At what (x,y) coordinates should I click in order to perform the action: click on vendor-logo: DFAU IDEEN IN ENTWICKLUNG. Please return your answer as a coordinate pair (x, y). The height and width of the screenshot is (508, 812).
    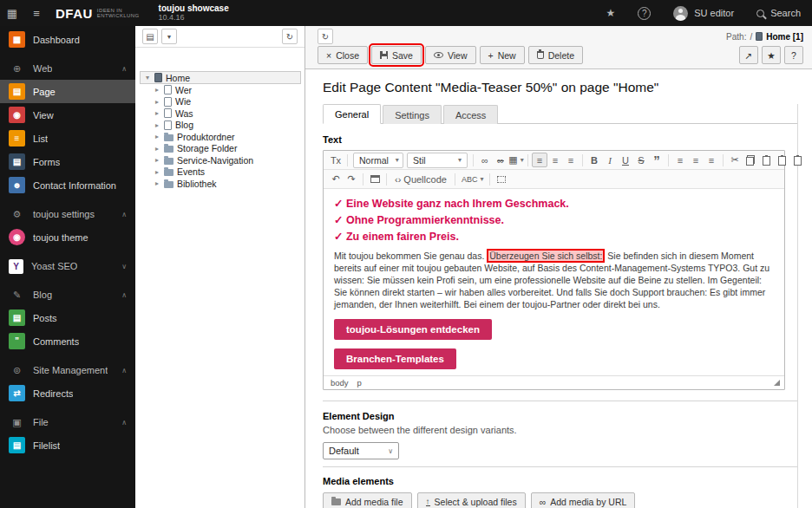
    Looking at the image, I should click on (97, 14).